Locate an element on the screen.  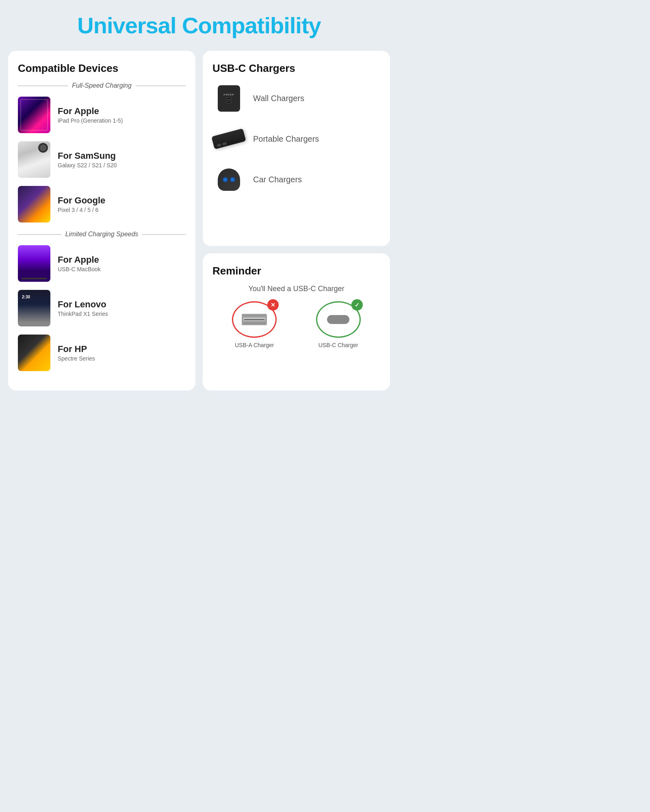
device-item-ipad: For Apple iPad Pro (Generation 1-5) is located at coordinates (102, 115).